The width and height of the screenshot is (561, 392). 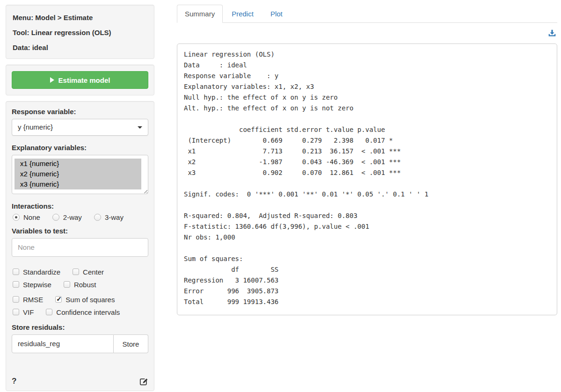 I want to click on response-variable-label: Response variable:, so click(x=80, y=111).